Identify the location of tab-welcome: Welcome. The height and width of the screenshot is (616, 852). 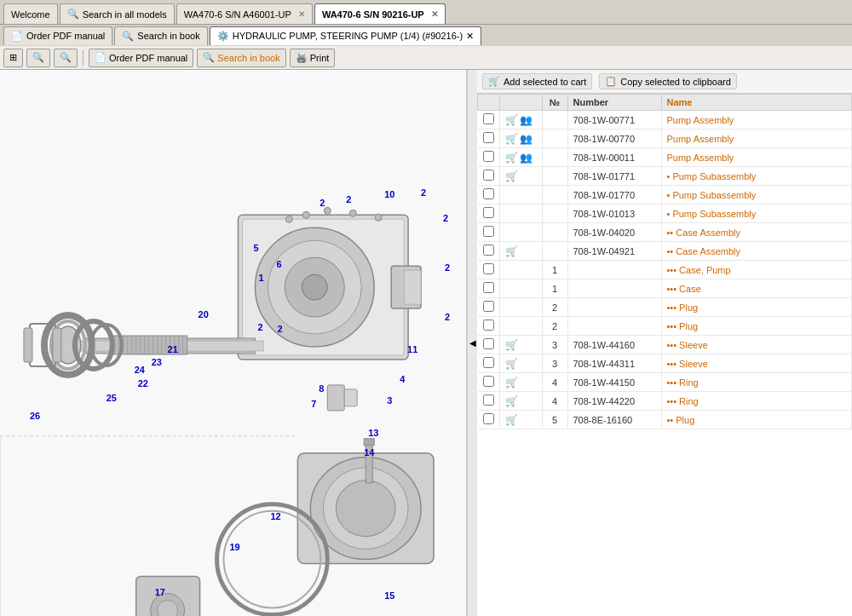
(31, 14).